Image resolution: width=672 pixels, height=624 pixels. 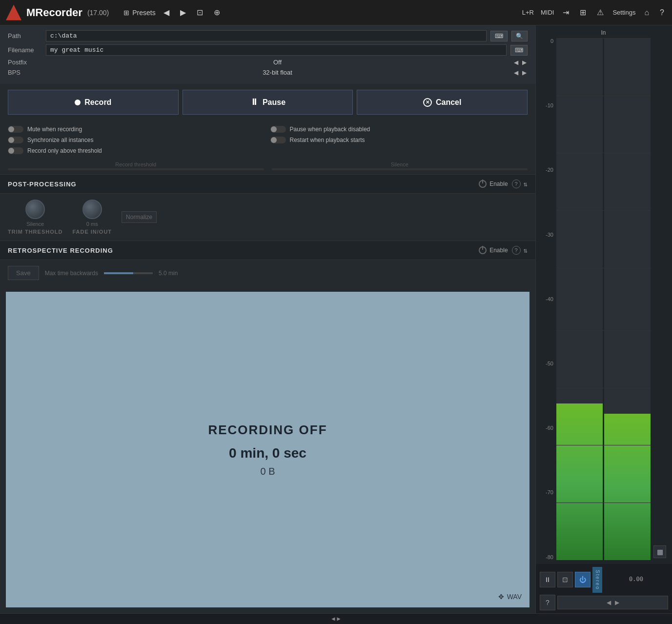 I want to click on normalize-button: Normalize, so click(x=139, y=217).